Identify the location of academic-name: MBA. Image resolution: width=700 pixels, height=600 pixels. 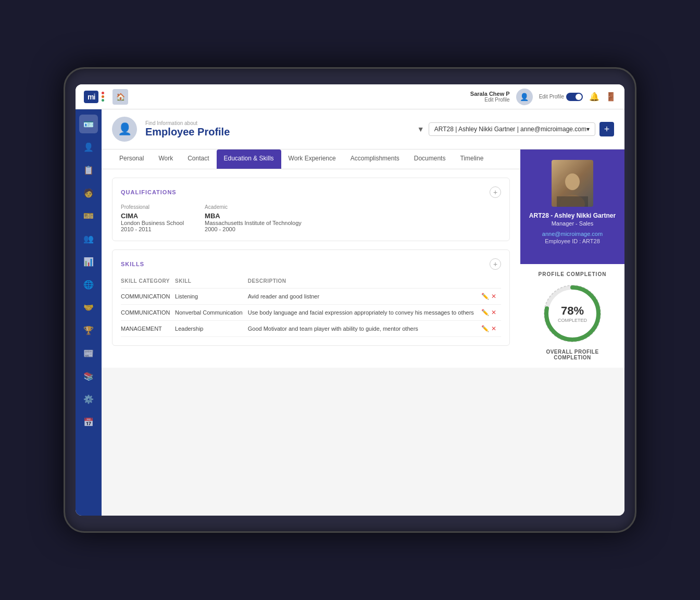
(253, 216).